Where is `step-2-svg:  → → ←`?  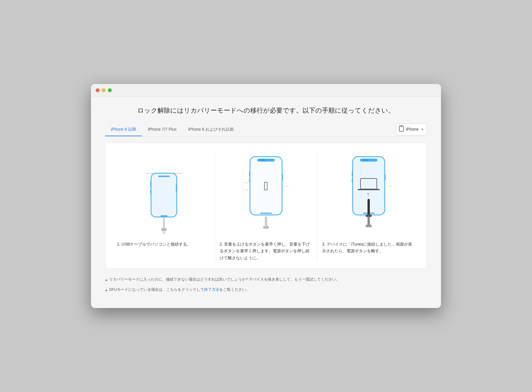 step-2-svg:  → → ← is located at coordinates (266, 193).